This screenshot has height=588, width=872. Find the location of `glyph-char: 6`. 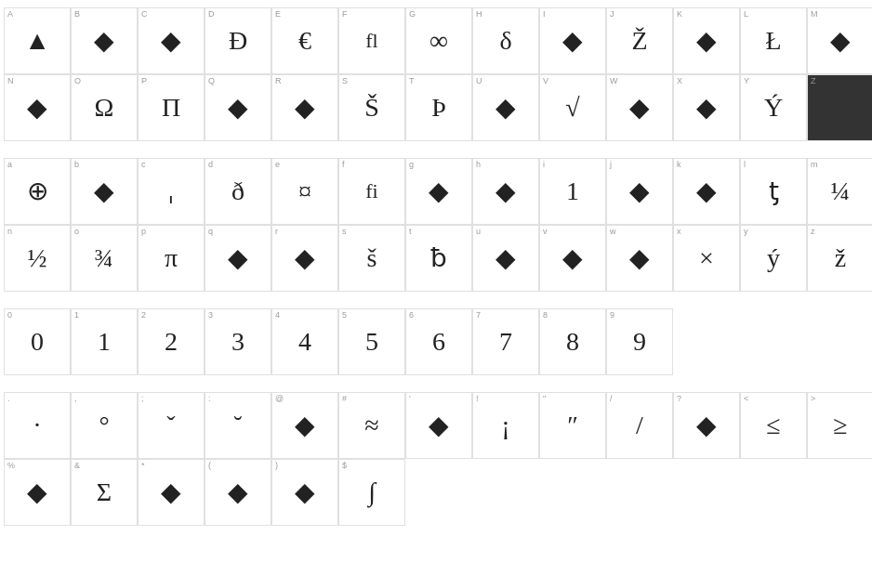

glyph-char: 6 is located at coordinates (439, 342).